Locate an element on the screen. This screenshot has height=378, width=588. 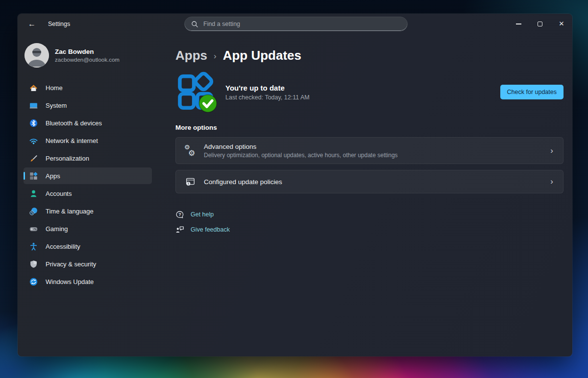
sidebar-item-personalization: Personalization is located at coordinates (88, 158).